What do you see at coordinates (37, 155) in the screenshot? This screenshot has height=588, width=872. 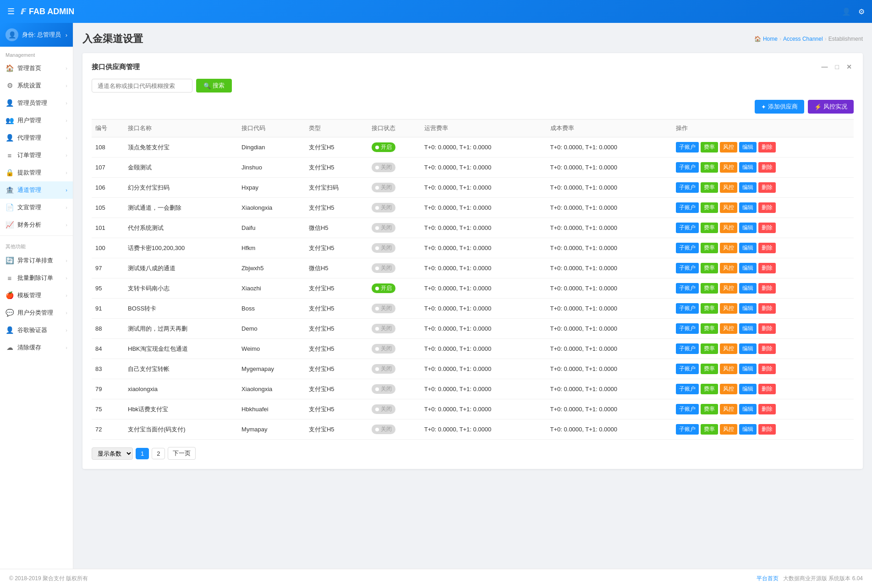 I see `sidebar-item-order: ≡ 订单管理 ›` at bounding box center [37, 155].